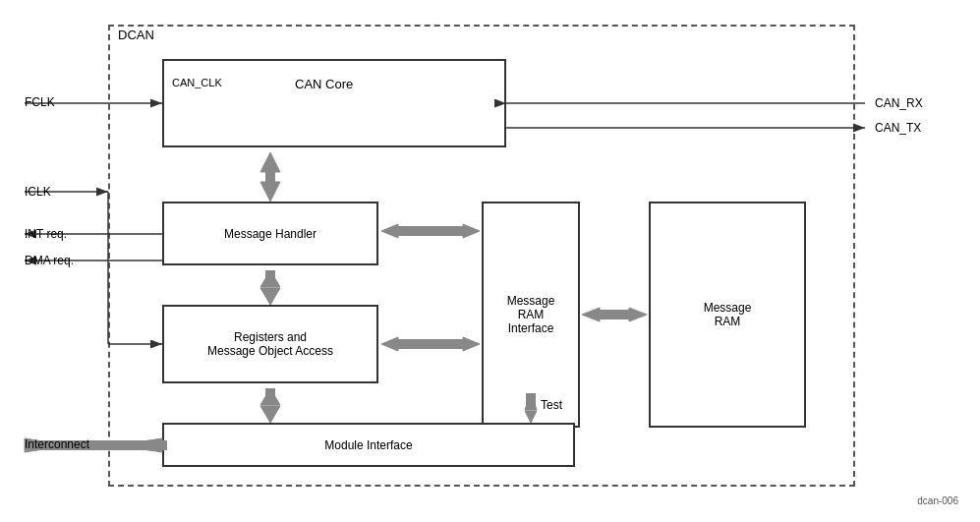 The image size is (980, 522). What do you see at coordinates (270, 344) in the screenshot?
I see `registers-box: Registers and Message Object Access` at bounding box center [270, 344].